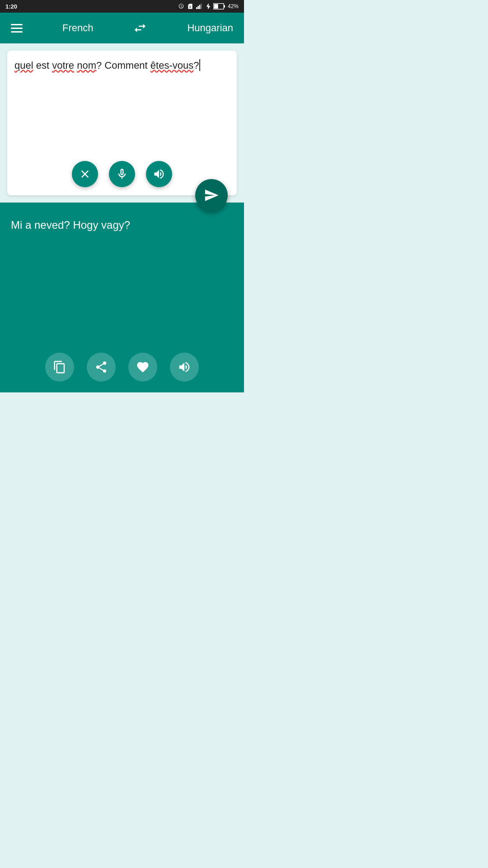 This screenshot has width=488, height=868. Describe the element at coordinates (211, 195) in the screenshot. I see `translate-button` at that location.